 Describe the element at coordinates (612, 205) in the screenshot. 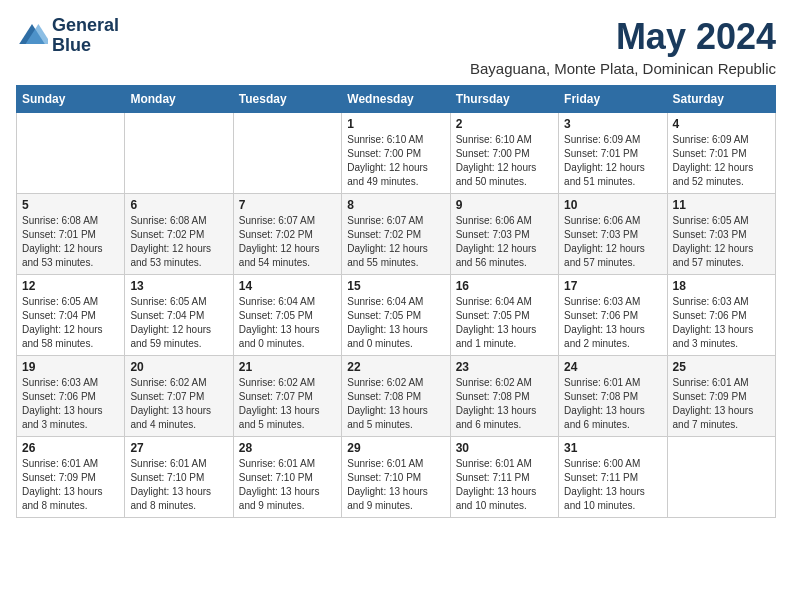

I see `day-number: 10` at that location.